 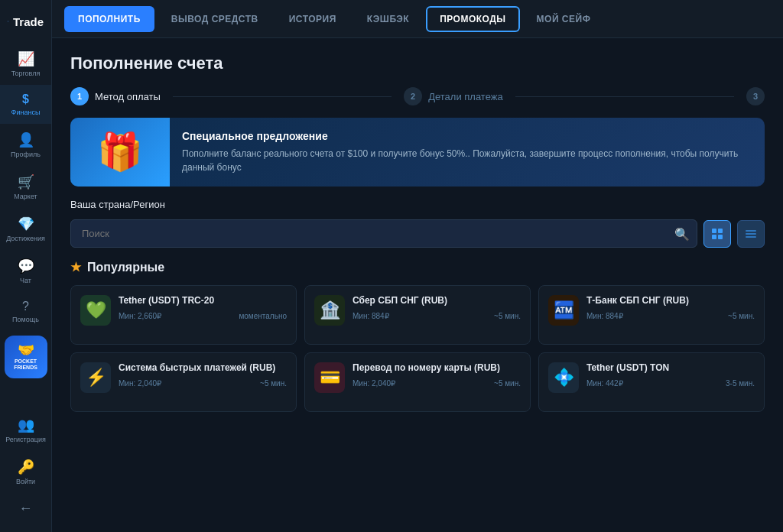 I want to click on search-input, so click(x=384, y=234).